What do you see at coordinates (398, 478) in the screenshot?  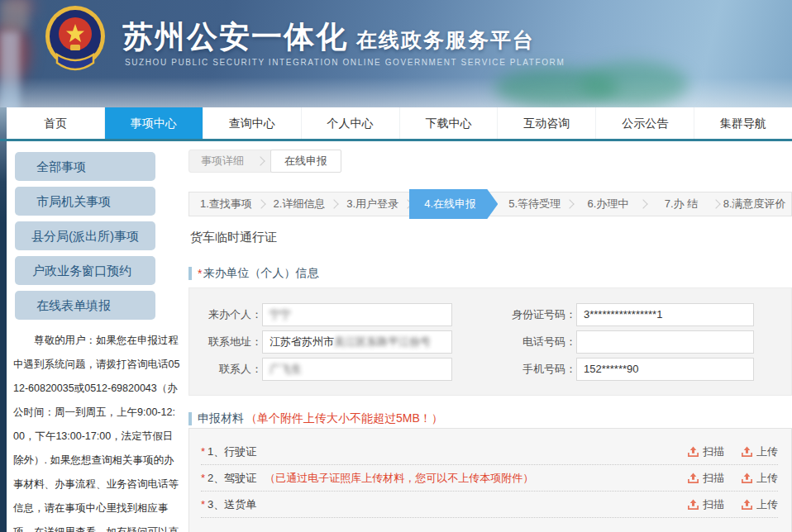 I see `material-note: （已通过电子证照库上传材料，您可以不上传本项附件）` at bounding box center [398, 478].